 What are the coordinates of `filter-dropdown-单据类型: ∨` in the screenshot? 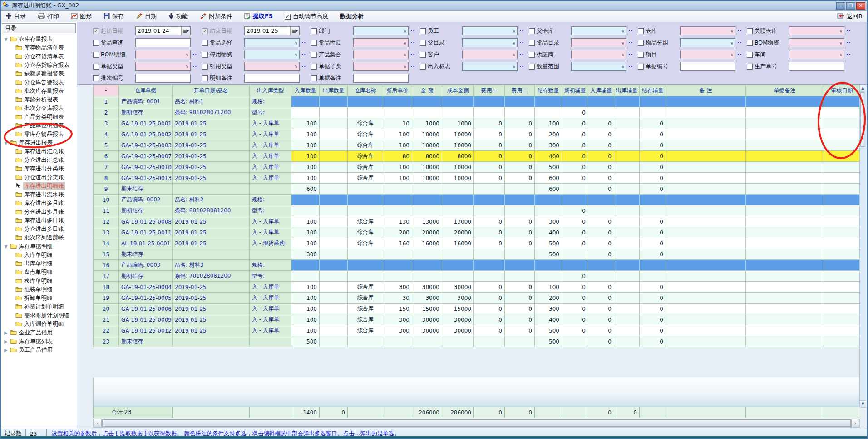 It's located at (163, 66).